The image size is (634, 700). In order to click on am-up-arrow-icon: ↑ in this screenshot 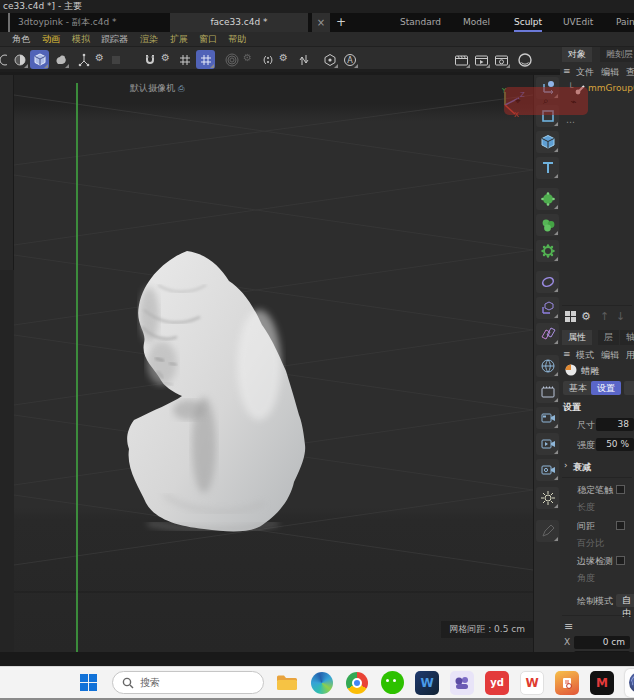, I will do `click(604, 316)`.